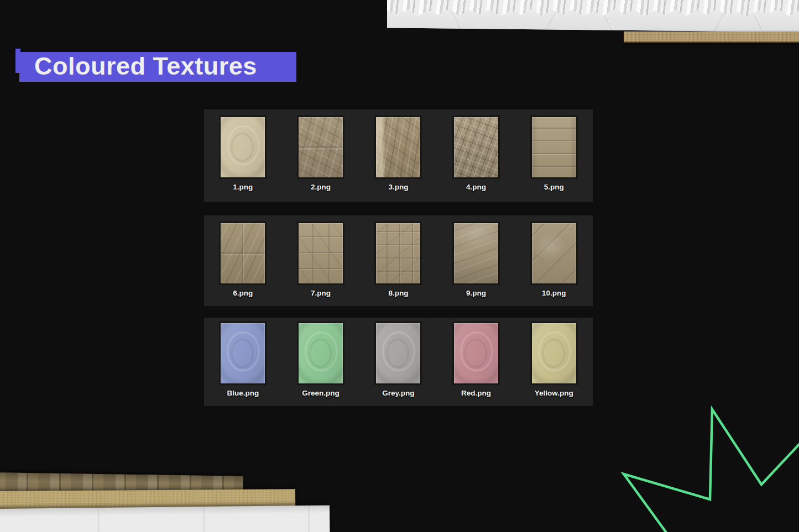 This screenshot has width=799, height=532. What do you see at coordinates (554, 393) in the screenshot?
I see `file-name-label: Yellow.png` at bounding box center [554, 393].